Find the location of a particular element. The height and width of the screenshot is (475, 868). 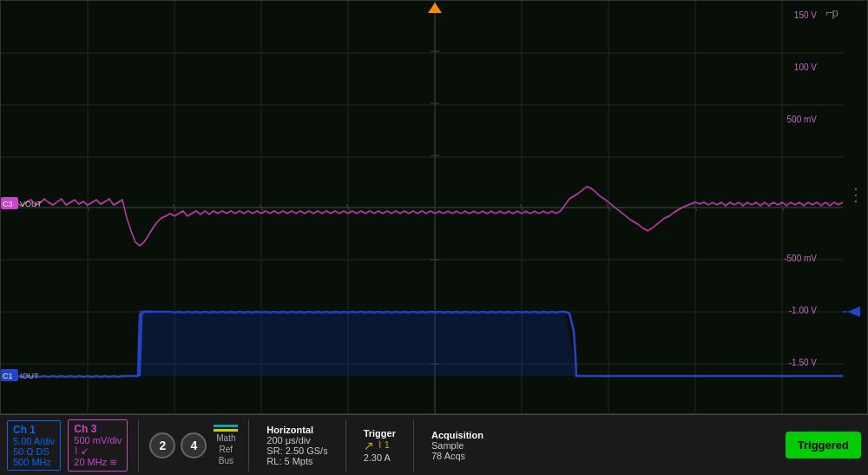

horizontal-label: Horizontal is located at coordinates (297, 430).